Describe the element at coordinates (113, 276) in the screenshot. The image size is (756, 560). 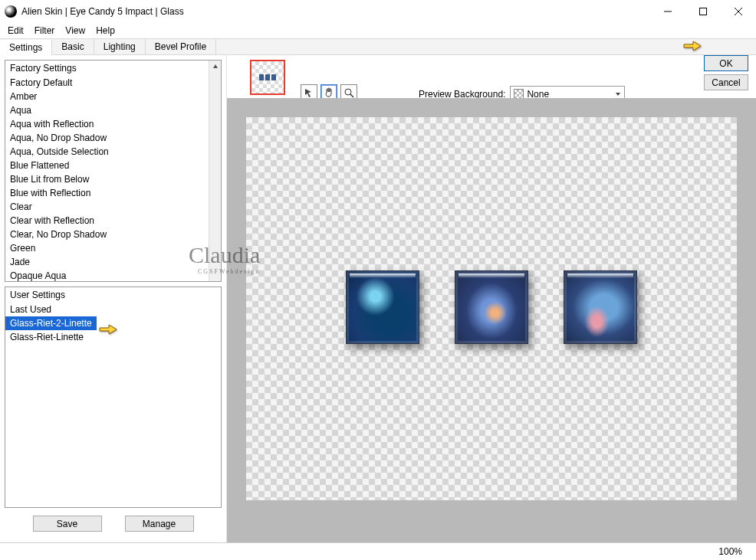
I see `list-item: Opaque Aqua` at that location.